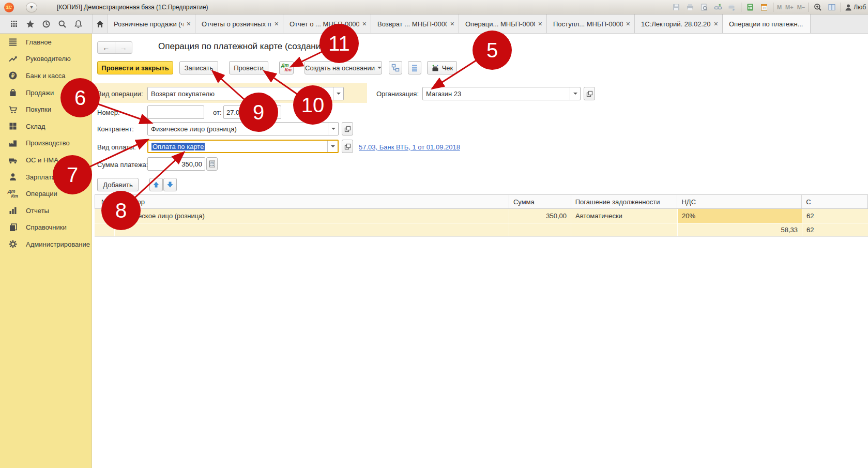  I want to click on header-amount: Сумма, so click(540, 202).